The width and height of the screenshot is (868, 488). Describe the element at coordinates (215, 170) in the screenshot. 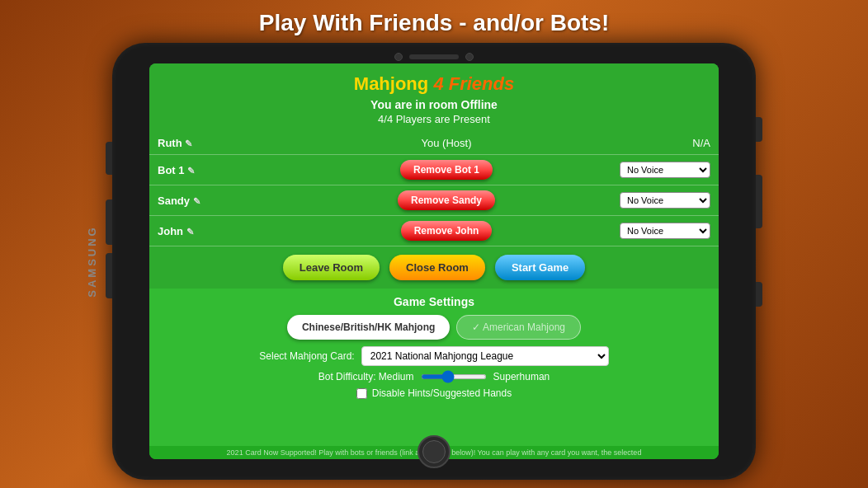

I see `player-name-bot1: Bot 1 ✎` at that location.